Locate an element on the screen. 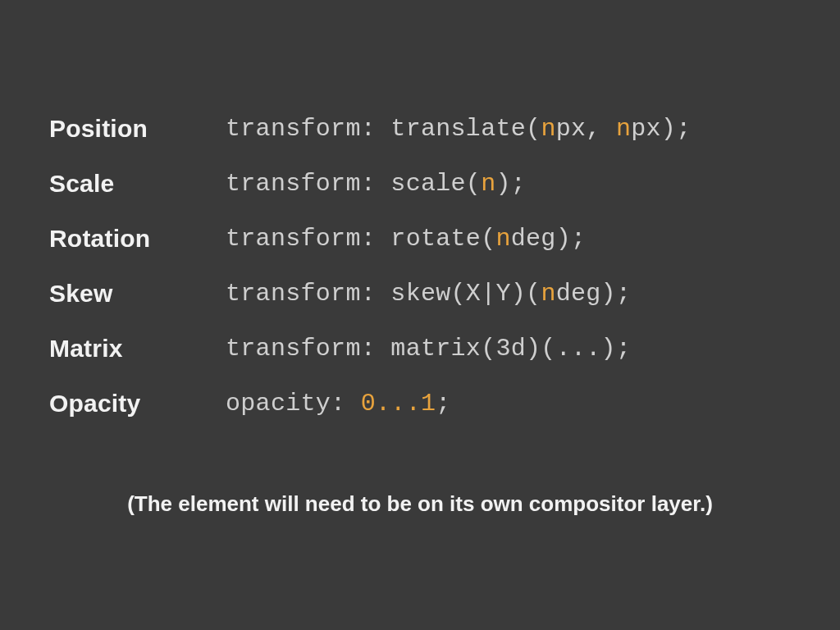 Image resolution: width=840 pixels, height=630 pixels. property-label: Matrix is located at coordinates (138, 349).